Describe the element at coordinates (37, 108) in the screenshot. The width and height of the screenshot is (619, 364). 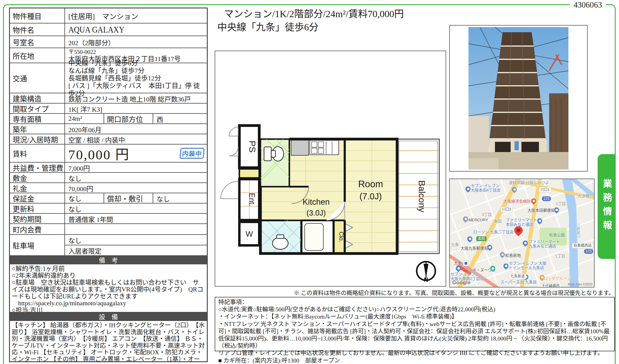
I see `row-label: 間取タイプ` at that location.